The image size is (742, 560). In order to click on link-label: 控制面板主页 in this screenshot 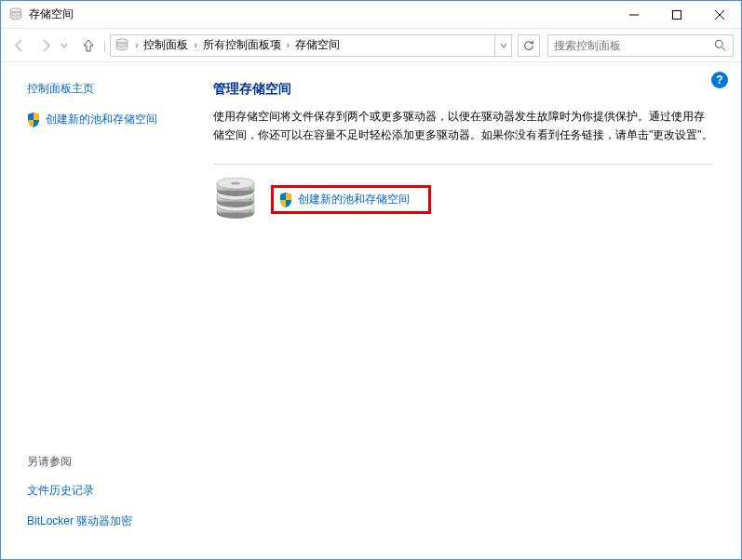, I will do `click(61, 89)`.